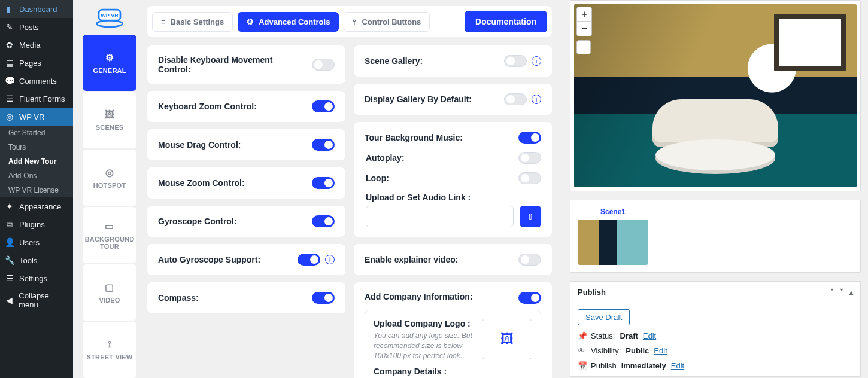  Describe the element at coordinates (530, 158) in the screenshot. I see `autoplay-toggle` at that location.